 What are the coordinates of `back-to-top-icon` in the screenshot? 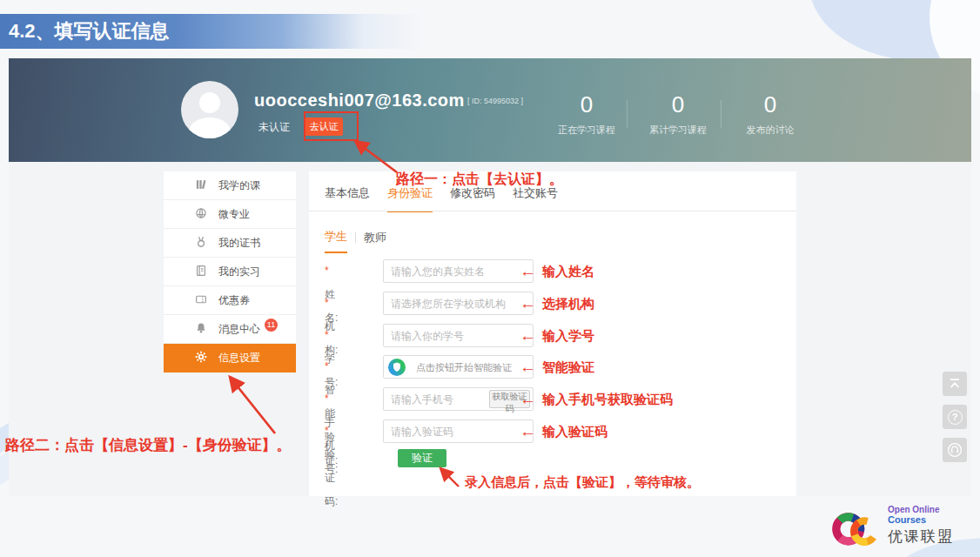 It's located at (955, 384).